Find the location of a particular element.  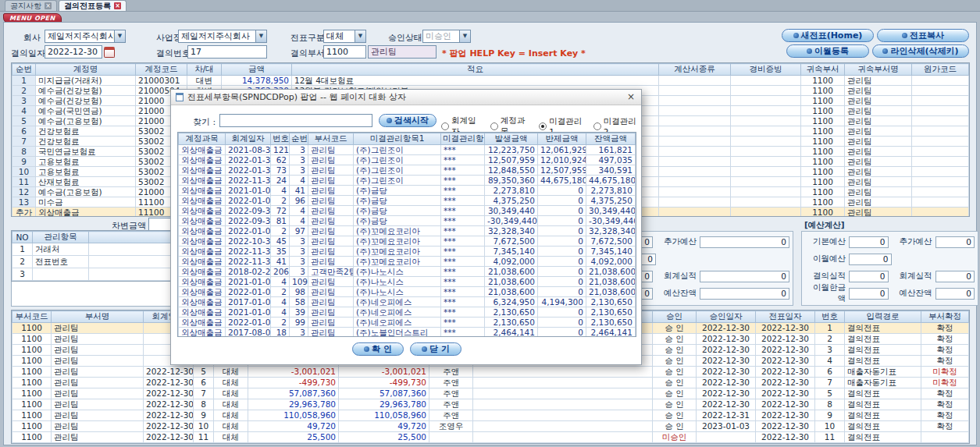

cell: 49,720 is located at coordinates (384, 427).